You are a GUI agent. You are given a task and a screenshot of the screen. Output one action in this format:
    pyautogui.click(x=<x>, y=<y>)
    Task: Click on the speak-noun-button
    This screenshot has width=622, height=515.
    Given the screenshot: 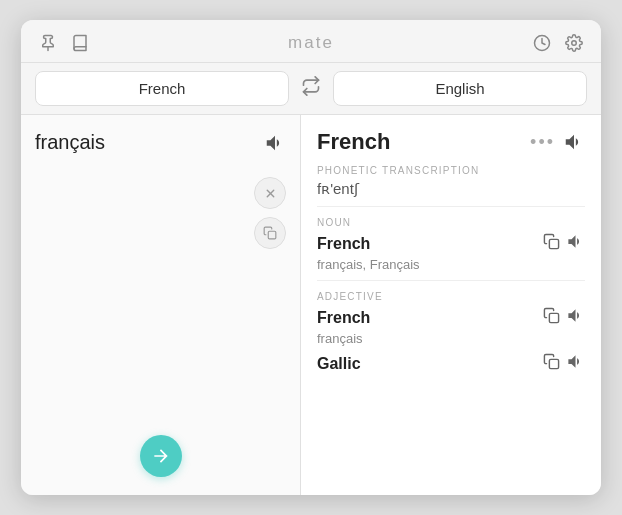 What is the action you would take?
    pyautogui.click(x=576, y=244)
    